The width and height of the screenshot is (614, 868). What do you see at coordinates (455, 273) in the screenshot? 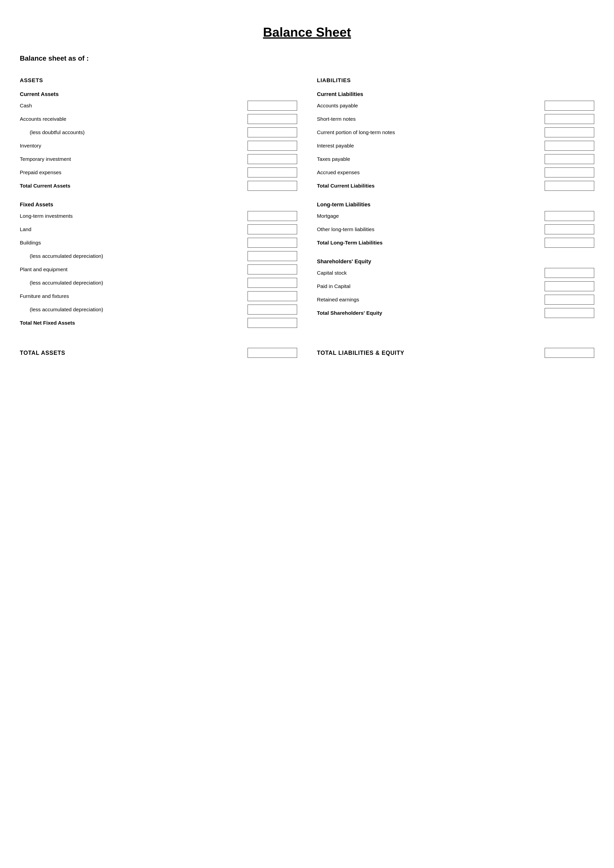
I see `capital-stock-row: Capital stock` at bounding box center [455, 273].